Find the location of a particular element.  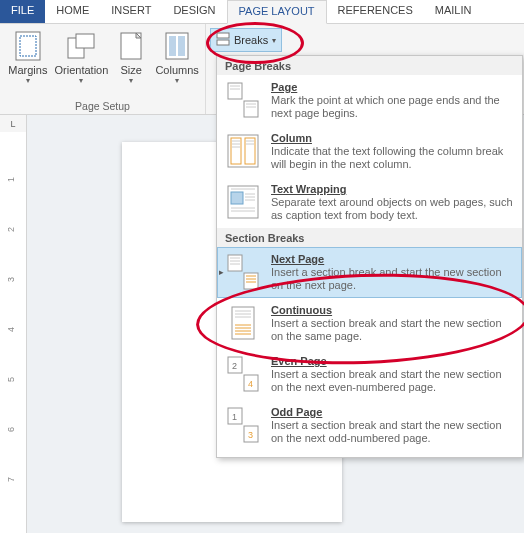

breaks-label: Breaks is located at coordinates (251, 40).